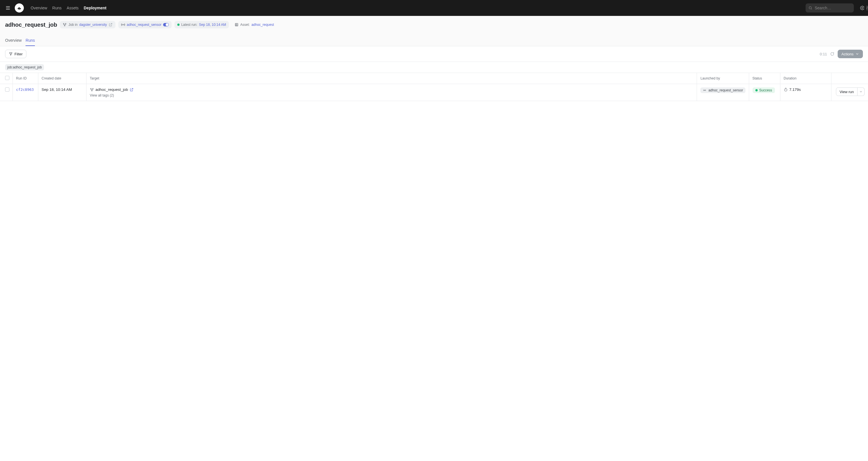 This screenshot has height=461, width=868. I want to click on top-nav: Overview Runs Assets Deployment /, so click(434, 8).